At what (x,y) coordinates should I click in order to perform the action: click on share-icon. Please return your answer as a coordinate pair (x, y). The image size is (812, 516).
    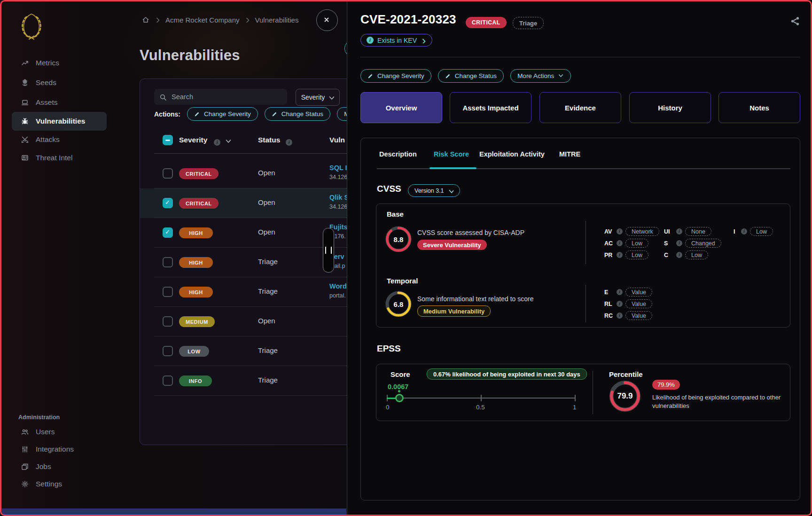
    Looking at the image, I should click on (795, 21).